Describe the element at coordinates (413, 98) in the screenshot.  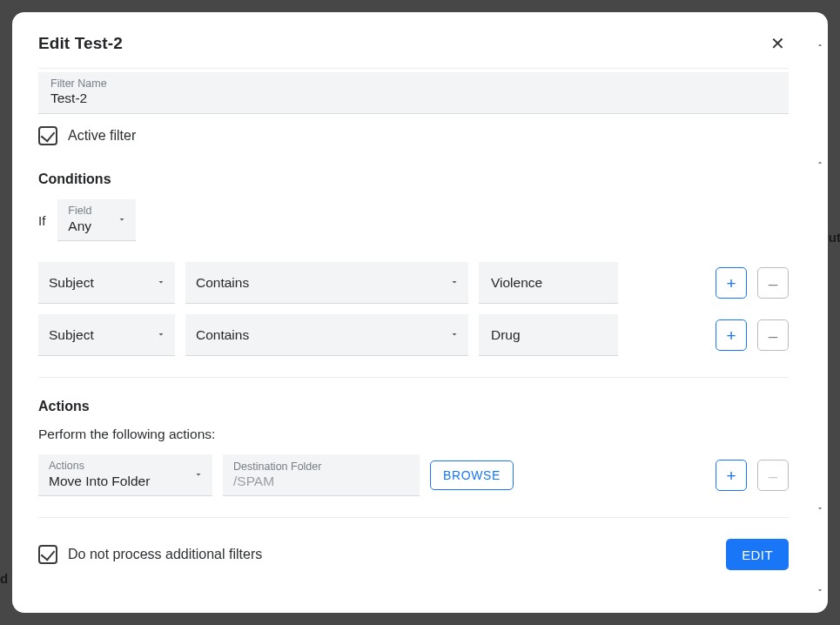
I see `filter-name-input` at that location.